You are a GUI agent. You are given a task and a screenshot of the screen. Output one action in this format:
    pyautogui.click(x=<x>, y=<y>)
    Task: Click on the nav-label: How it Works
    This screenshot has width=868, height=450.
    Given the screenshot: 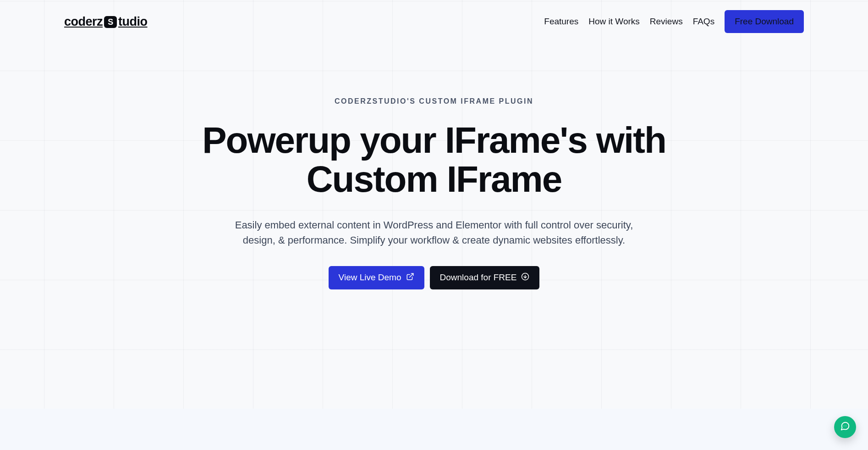 What is the action you would take?
    pyautogui.click(x=614, y=21)
    